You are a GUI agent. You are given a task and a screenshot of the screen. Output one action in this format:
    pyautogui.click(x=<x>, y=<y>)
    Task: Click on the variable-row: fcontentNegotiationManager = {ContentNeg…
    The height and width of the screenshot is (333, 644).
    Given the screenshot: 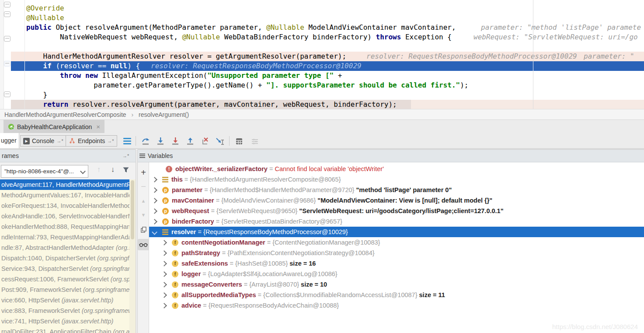 What is the action you would take?
    pyautogui.click(x=397, y=242)
    